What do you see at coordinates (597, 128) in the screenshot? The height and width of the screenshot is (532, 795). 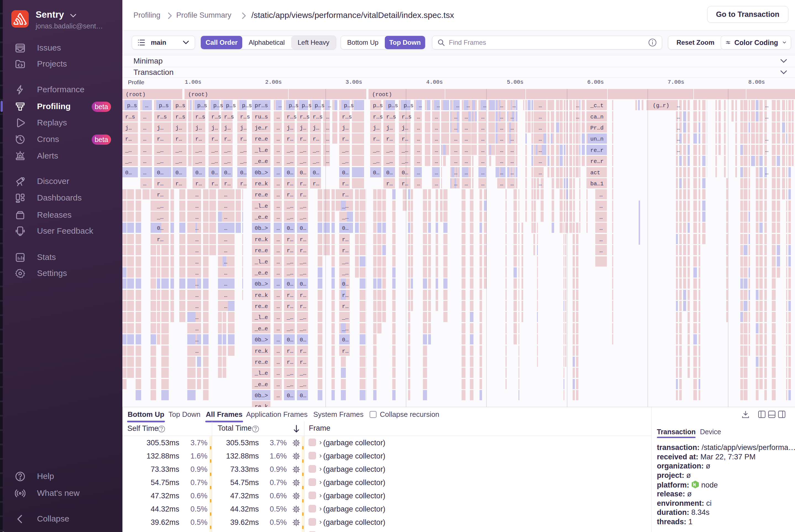 I see `svg-text: Pr…d` at bounding box center [597, 128].